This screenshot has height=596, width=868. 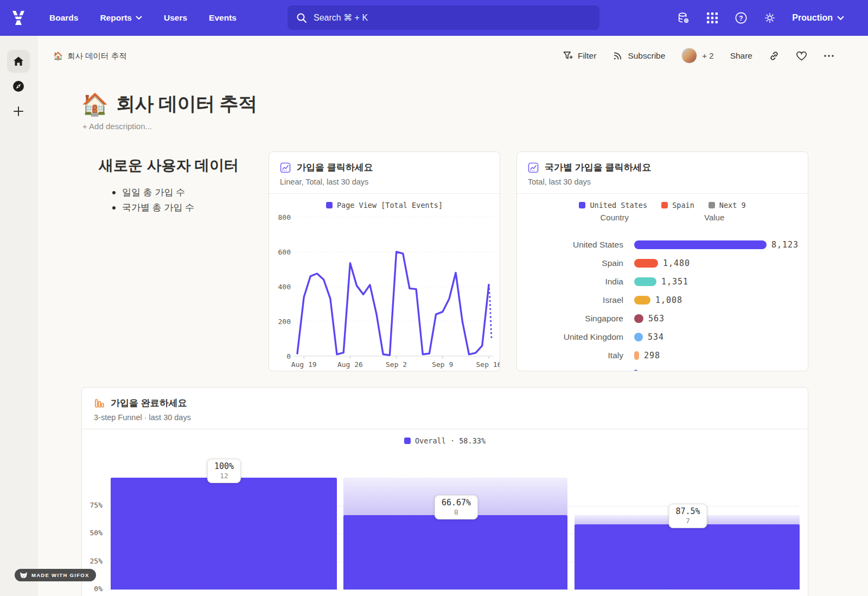 I want to click on country-row: Israel1,008, so click(x=663, y=300).